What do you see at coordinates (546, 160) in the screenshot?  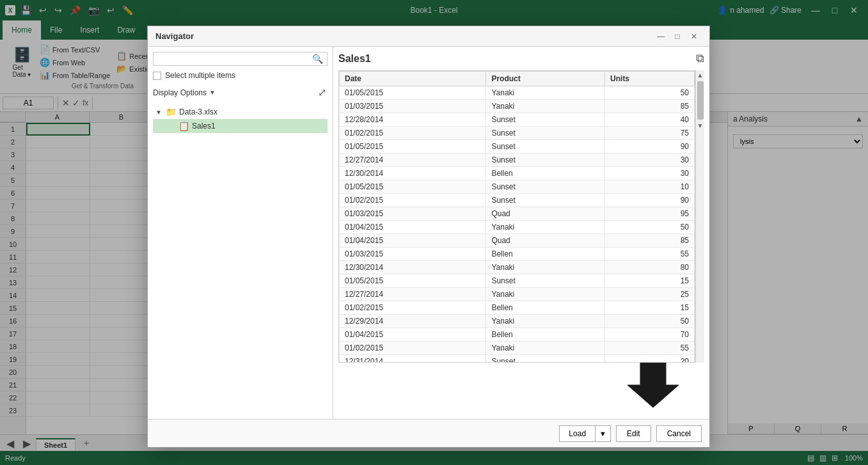 I see `table-cell-5-1: Sunset` at bounding box center [546, 160].